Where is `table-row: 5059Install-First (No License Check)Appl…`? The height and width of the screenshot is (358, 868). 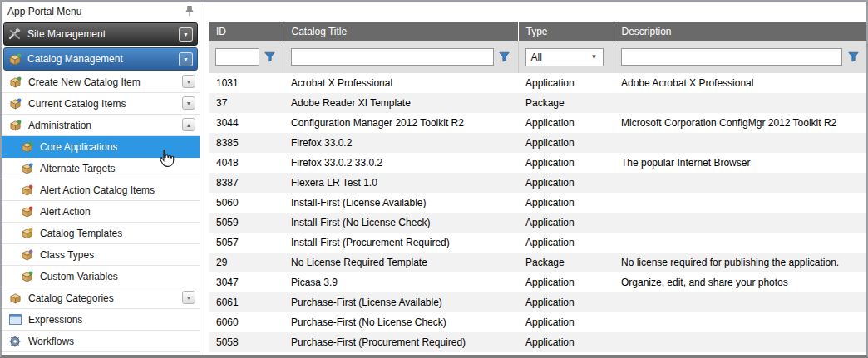 table-row: 5059Install-First (No License Check)Appl… is located at coordinates (537, 223).